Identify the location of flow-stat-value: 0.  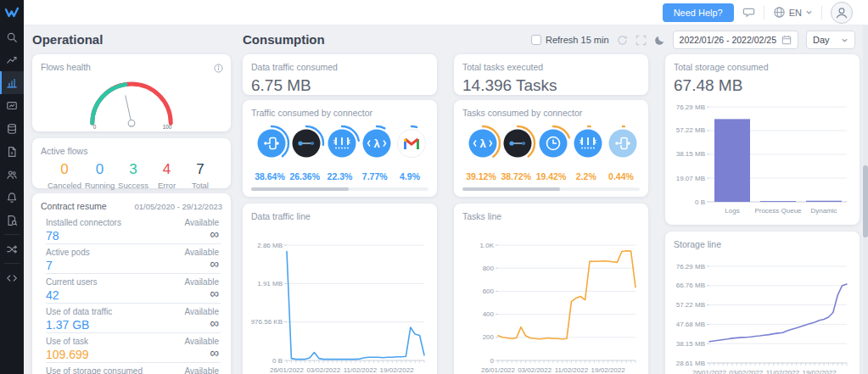
(100, 170).